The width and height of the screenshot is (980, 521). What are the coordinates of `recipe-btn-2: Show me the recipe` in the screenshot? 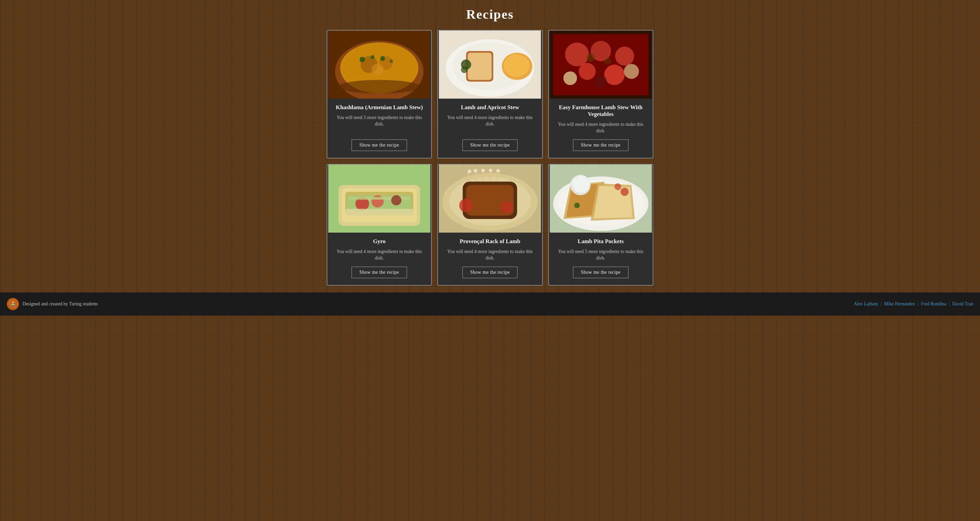 It's located at (490, 145).